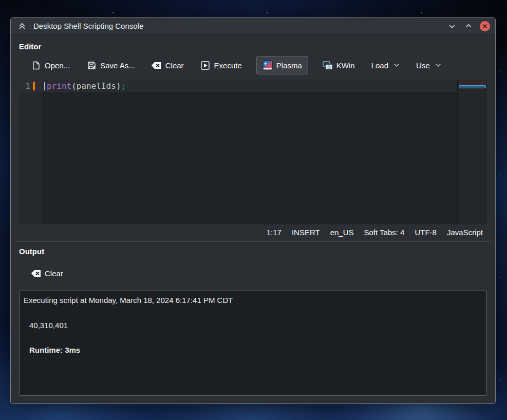  What do you see at coordinates (328, 65) in the screenshot?
I see `kwin-windows-icon` at bounding box center [328, 65].